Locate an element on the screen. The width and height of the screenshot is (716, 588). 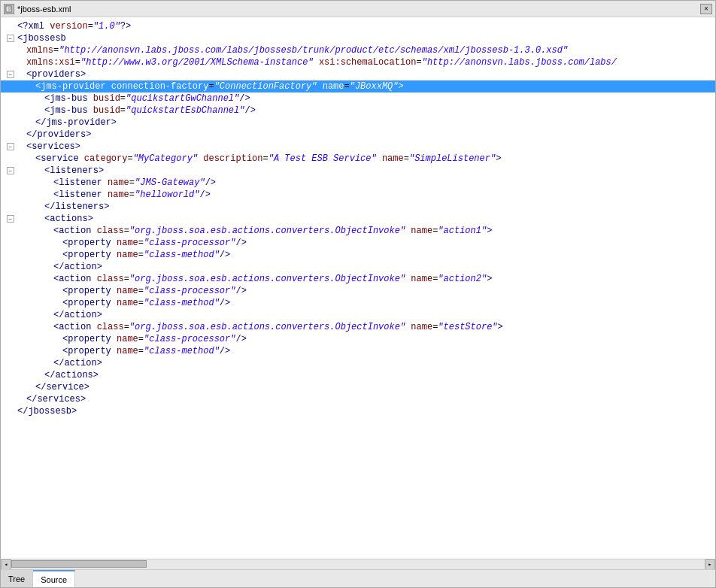
xml-line-28: <property name="class-method"/> is located at coordinates (358, 351).